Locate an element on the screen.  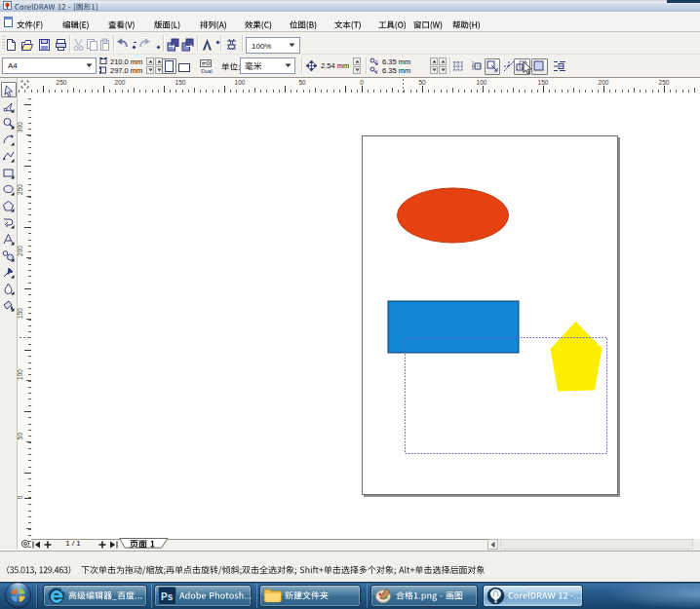
svg-text: x is located at coordinates (376, 61).